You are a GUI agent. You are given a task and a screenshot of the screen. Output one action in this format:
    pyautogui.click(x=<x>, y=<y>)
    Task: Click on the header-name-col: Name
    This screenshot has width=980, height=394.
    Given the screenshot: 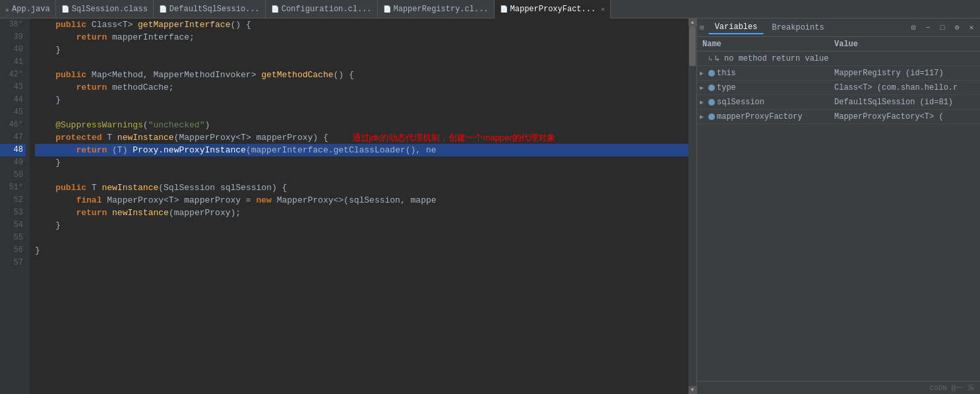 What is the action you would take?
    pyautogui.click(x=763, y=44)
    